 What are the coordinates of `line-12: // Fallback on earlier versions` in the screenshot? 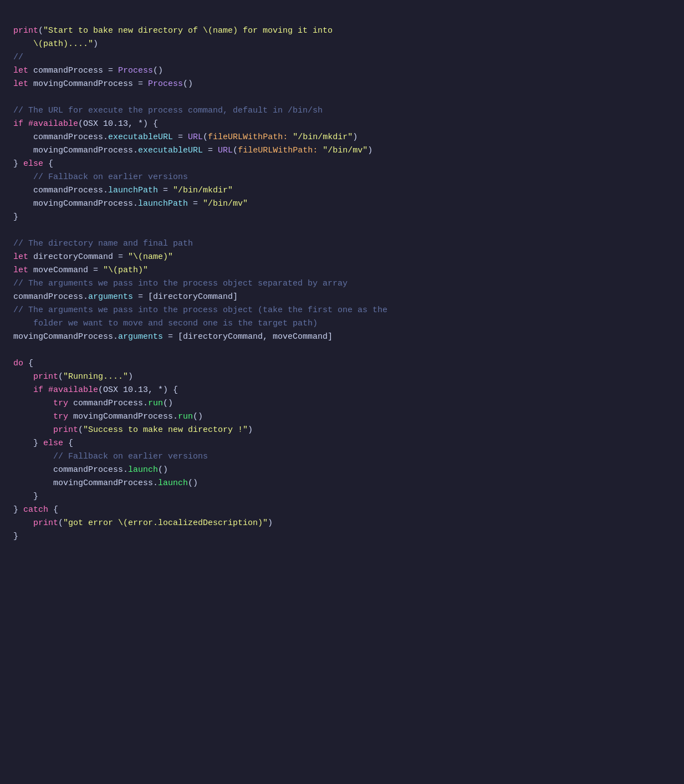 It's located at (101, 177).